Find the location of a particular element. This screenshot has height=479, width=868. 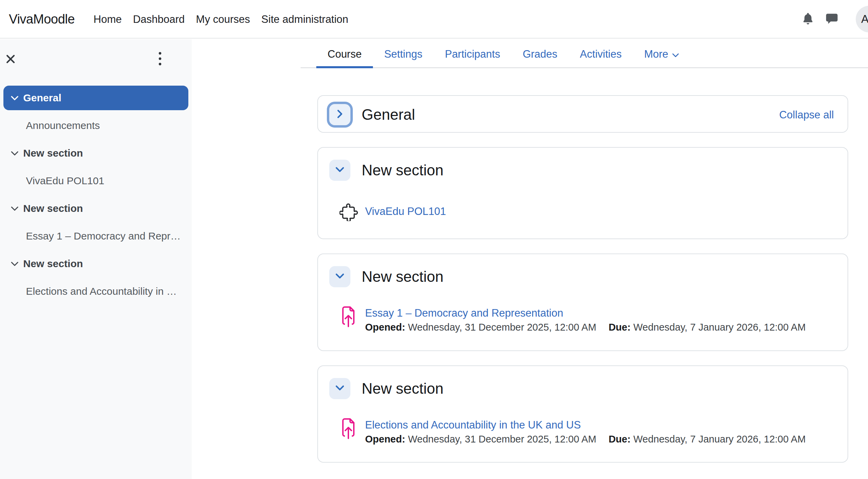

tab-course: Course is located at coordinates (345, 54).